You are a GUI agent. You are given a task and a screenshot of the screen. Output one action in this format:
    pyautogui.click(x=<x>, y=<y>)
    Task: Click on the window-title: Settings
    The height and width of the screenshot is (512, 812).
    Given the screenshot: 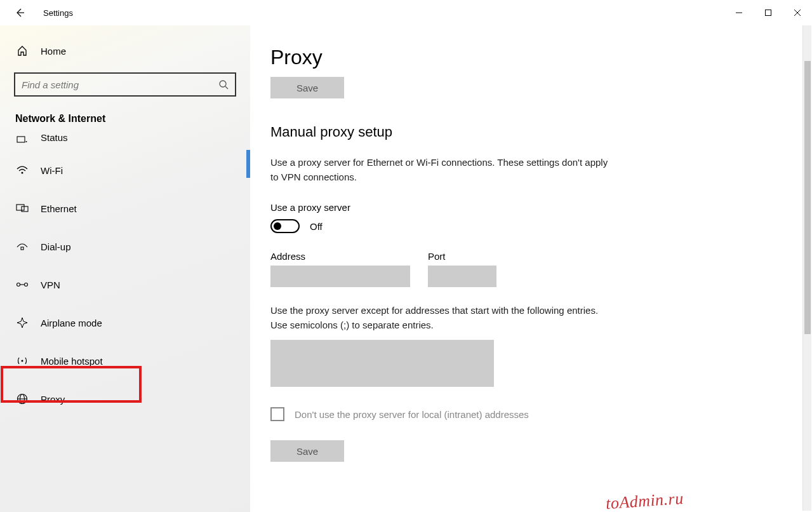 What is the action you would take?
    pyautogui.click(x=58, y=13)
    